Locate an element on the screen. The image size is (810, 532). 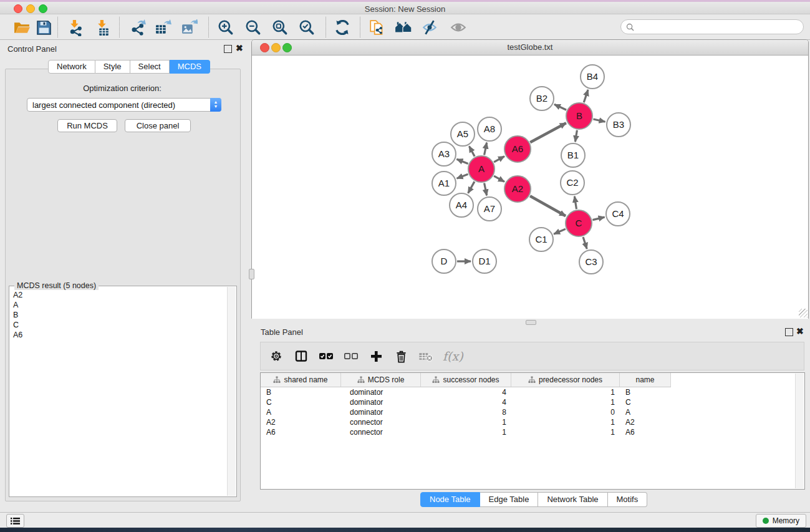
graph-edge-C-C2 is located at coordinates (575, 203).